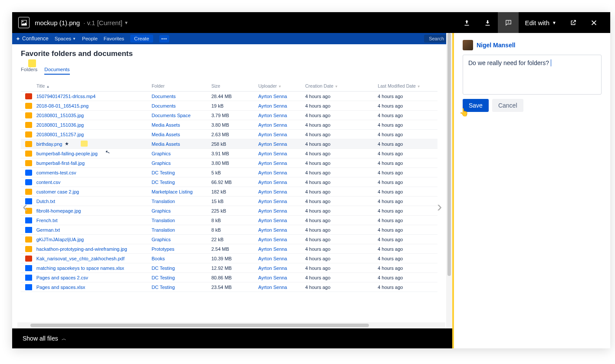 This screenshot has width=615, height=364. What do you see at coordinates (229, 125) in the screenshot?
I see `table-row: 20180801_151036.jpgMedia Assets3.80 MBAy…` at bounding box center [229, 125].